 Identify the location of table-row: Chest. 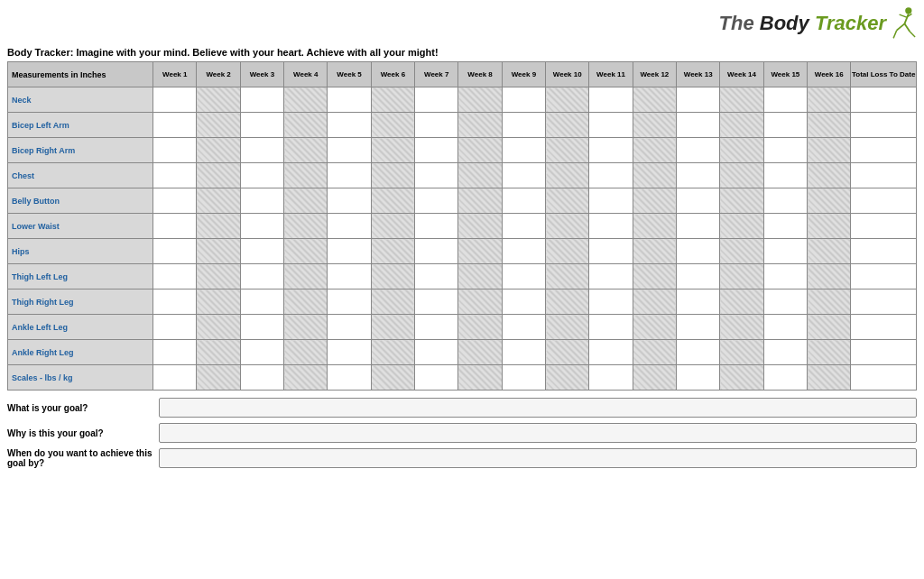
(462, 176).